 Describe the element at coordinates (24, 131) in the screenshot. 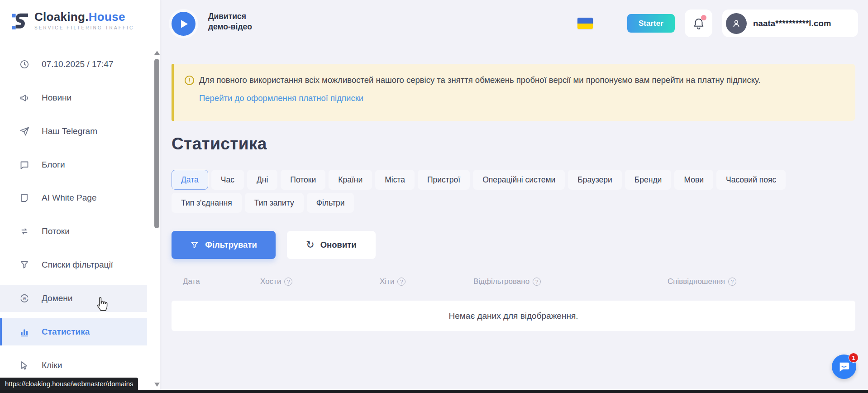

I see `paper-plane-icon` at that location.